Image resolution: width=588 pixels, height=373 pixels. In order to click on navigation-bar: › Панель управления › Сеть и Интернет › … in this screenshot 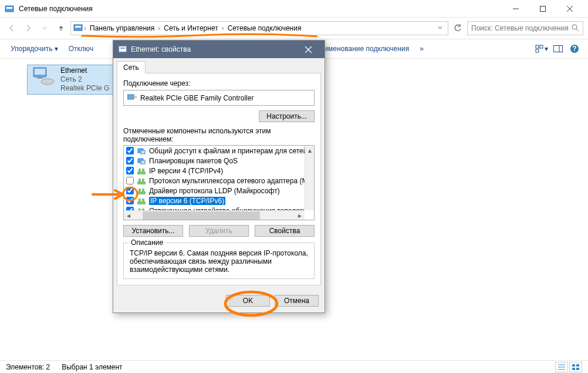, I will do `click(294, 28)`.